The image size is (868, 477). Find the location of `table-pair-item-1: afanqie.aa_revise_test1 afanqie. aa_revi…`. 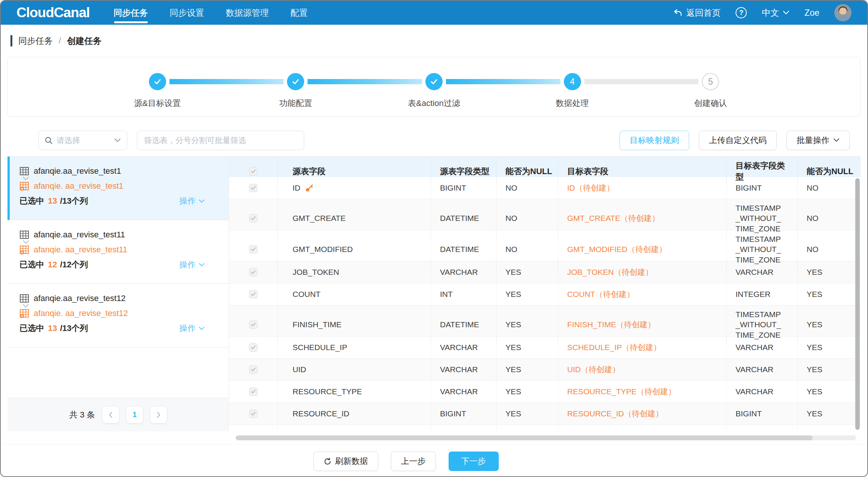

table-pair-item-1: afanqie.aa_revise_test1 afanqie. aa_revi… is located at coordinates (118, 188).